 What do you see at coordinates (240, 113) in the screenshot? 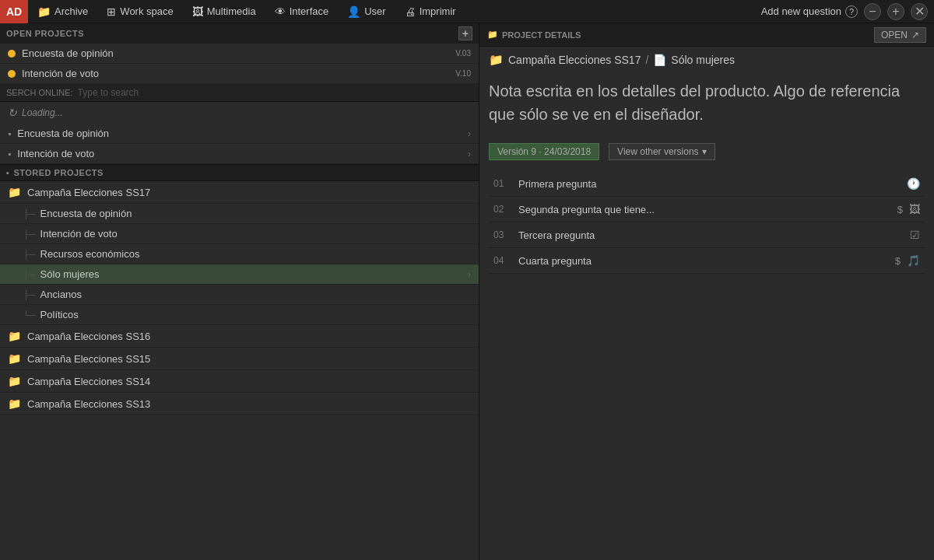
I see `loading-row: ↻ Loading...` at bounding box center [240, 113].